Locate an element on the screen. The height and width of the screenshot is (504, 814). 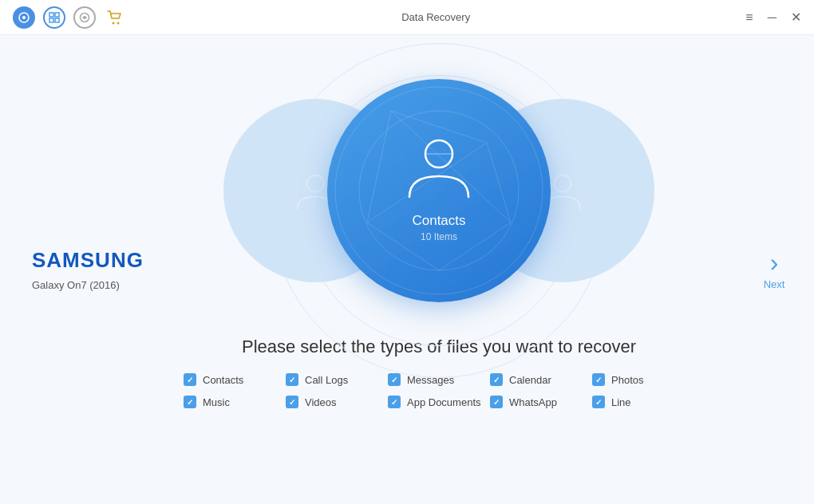
checkbox-app-documents: App Documents is located at coordinates (439, 402).